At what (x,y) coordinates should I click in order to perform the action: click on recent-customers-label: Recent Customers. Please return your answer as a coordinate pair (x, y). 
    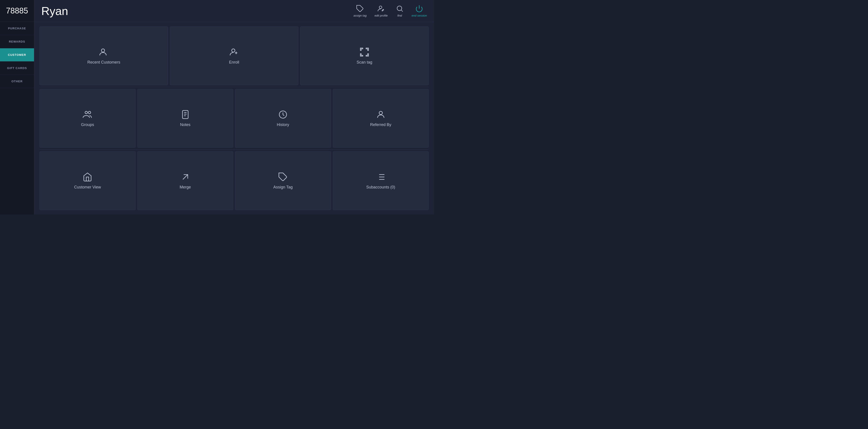
    Looking at the image, I should click on (104, 62).